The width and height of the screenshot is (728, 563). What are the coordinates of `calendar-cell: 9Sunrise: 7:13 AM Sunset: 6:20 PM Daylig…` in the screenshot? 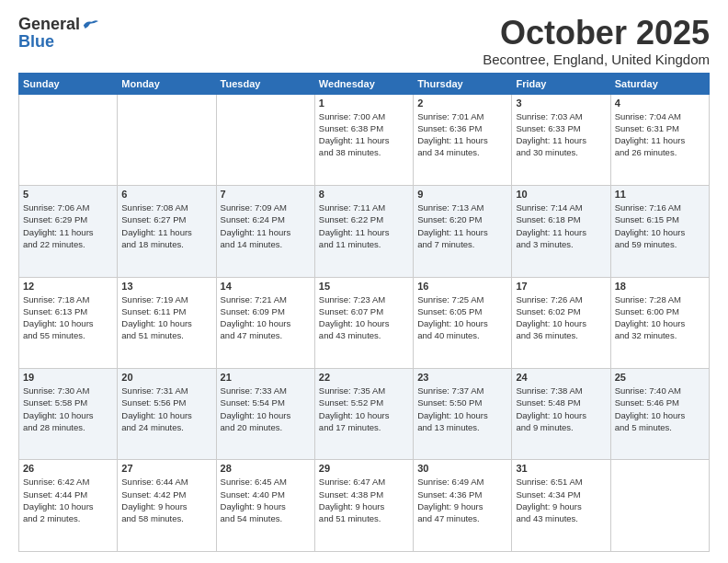 It's located at (463, 232).